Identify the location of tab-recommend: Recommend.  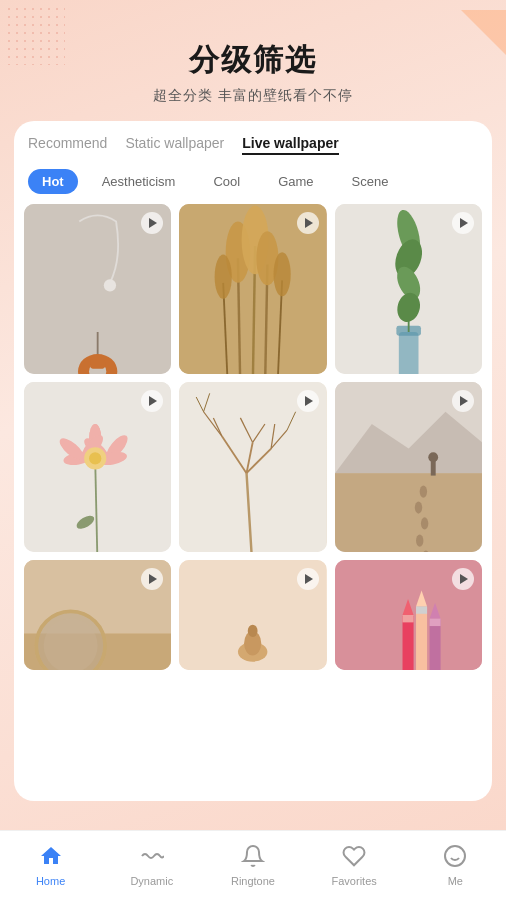
(68, 145).